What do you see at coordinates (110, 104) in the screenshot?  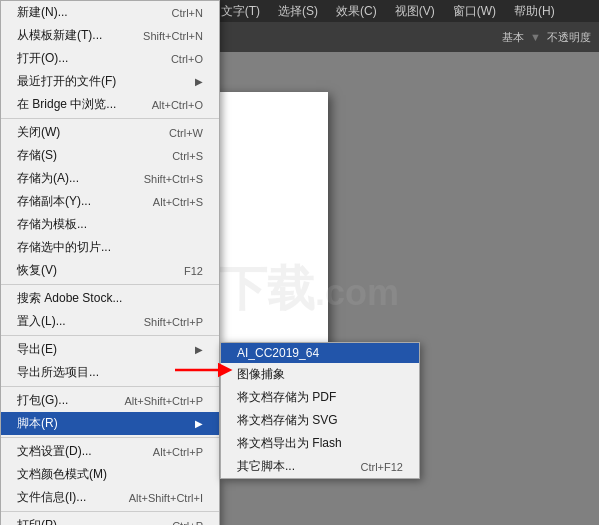 I see `menu-item-bridge: 在 Bridge 中浏览... Alt+Ctrl+O` at bounding box center [110, 104].